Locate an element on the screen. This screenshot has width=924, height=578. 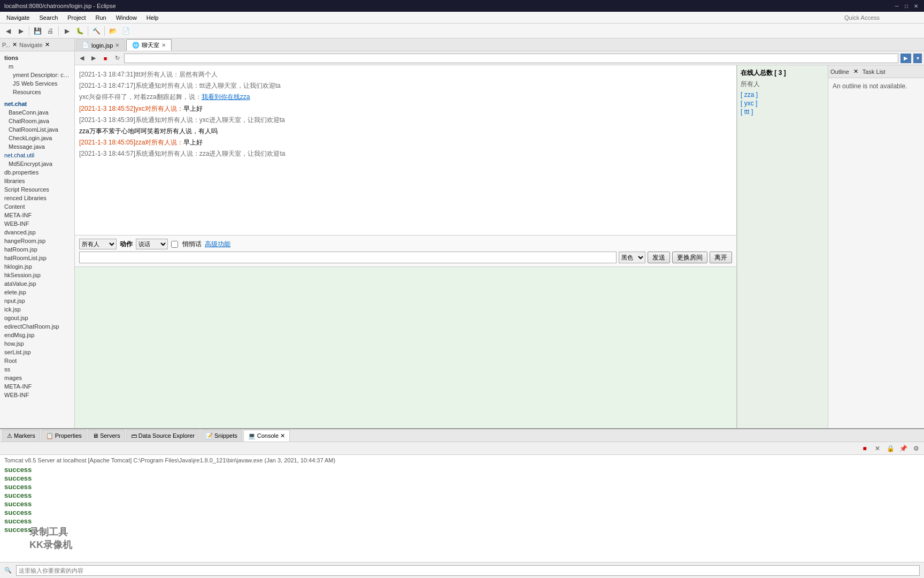
sidebar-item-elete: elete.jsp is located at coordinates (37, 292).